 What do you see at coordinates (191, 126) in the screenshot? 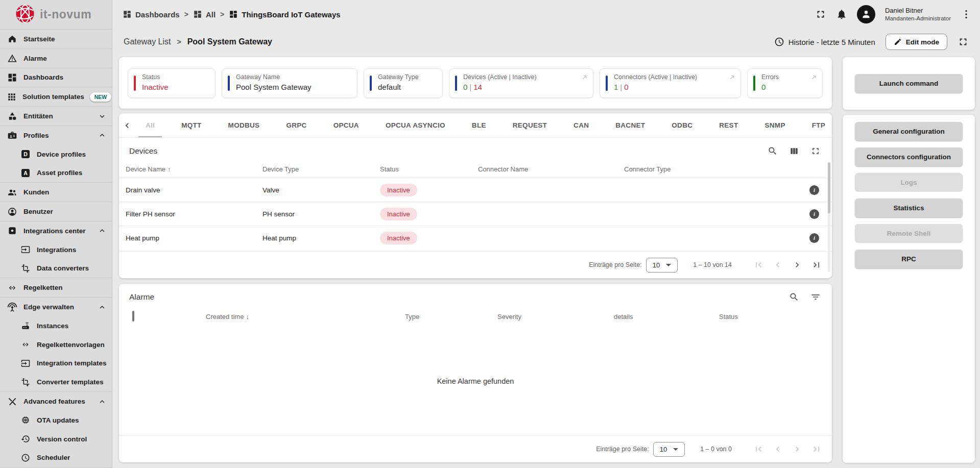
I see `tab-mqtt: MQTT` at bounding box center [191, 126].